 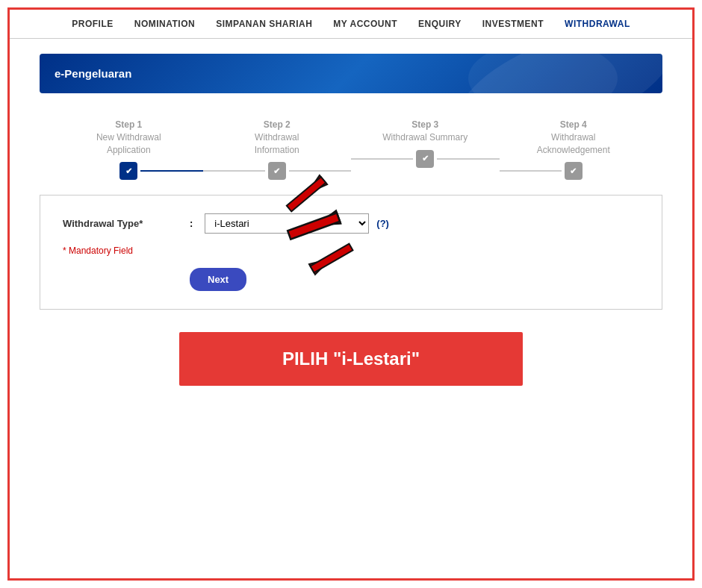 What do you see at coordinates (351, 146) in the screenshot?
I see `steps-container: Step 1 New WithdrawalApplication ✔ Step …` at bounding box center [351, 146].